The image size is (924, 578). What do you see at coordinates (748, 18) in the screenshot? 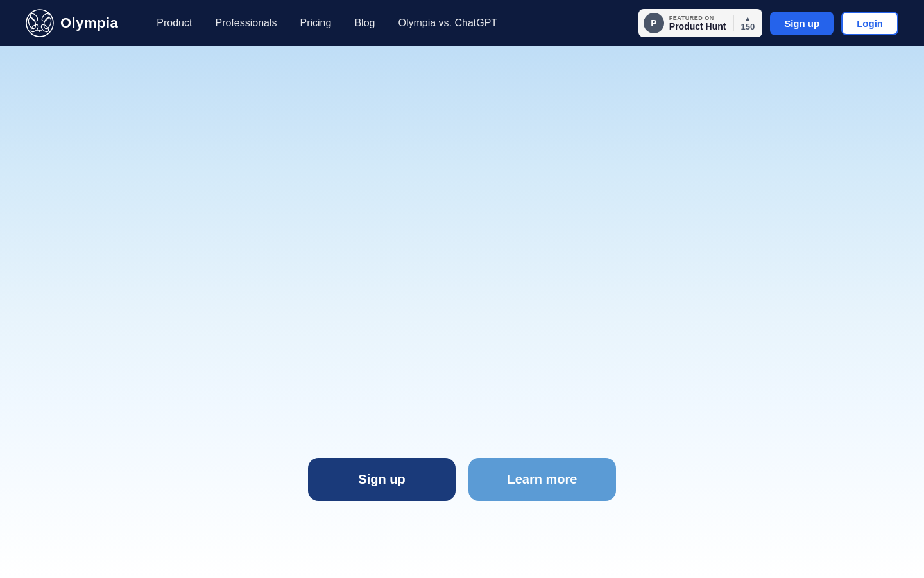
I see `upvote-arrow-icon: ▲` at bounding box center [748, 18].